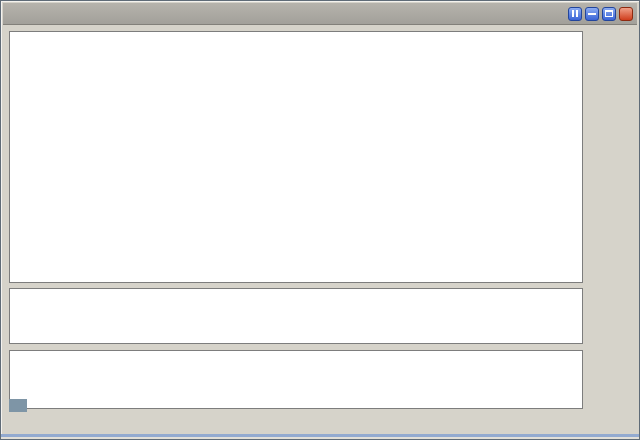 The width and height of the screenshot is (640, 440). Describe the element at coordinates (320, 14) in the screenshot. I see `title-bar` at that location.